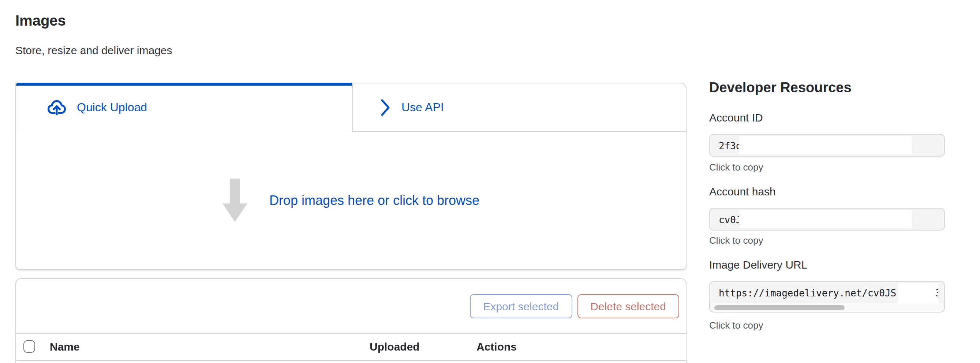  What do you see at coordinates (351, 306) in the screenshot?
I see `table-toolbar: Export selected Delete selected` at bounding box center [351, 306].